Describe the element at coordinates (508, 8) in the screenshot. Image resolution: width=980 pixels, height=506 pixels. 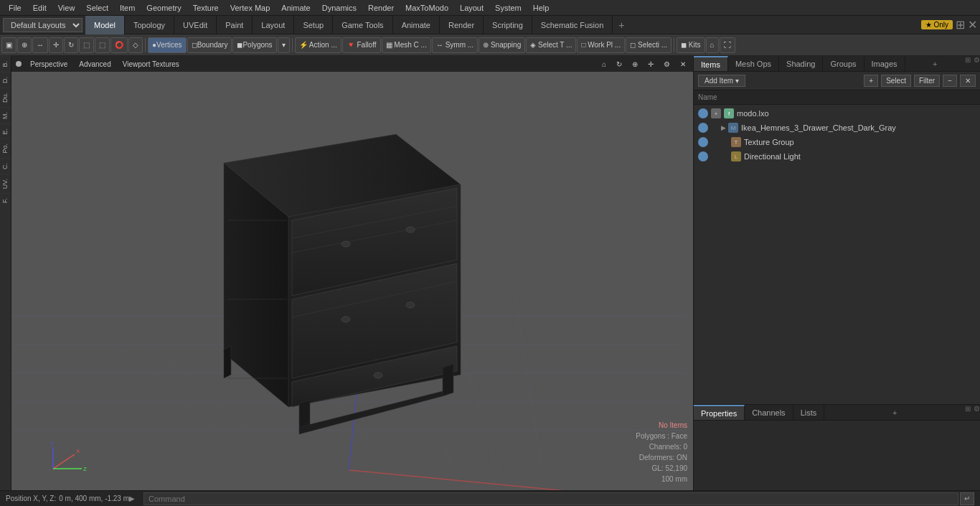
I see `menu-system: System` at that location.